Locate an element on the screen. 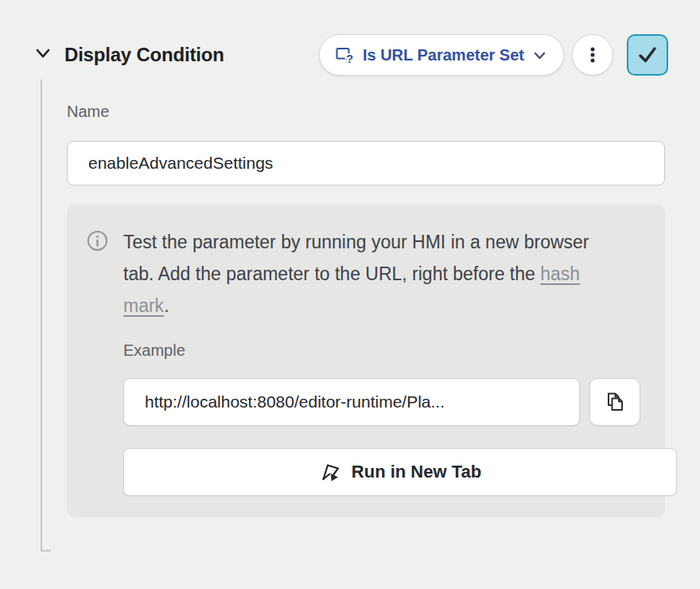 Image resolution: width=700 pixels, height=589 pixels. run-button-label: Run in New Tab is located at coordinates (417, 472).